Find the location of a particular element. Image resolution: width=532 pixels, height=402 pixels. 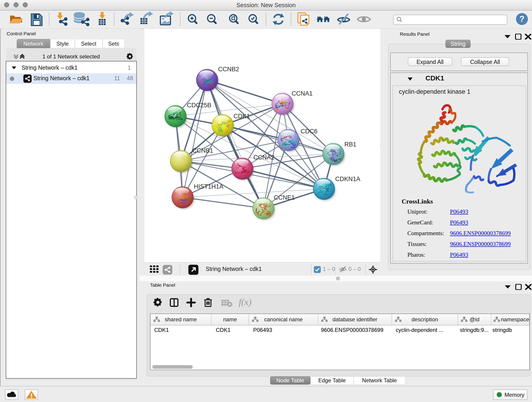

svg-text: HIST1H1A is located at coordinates (209, 187).